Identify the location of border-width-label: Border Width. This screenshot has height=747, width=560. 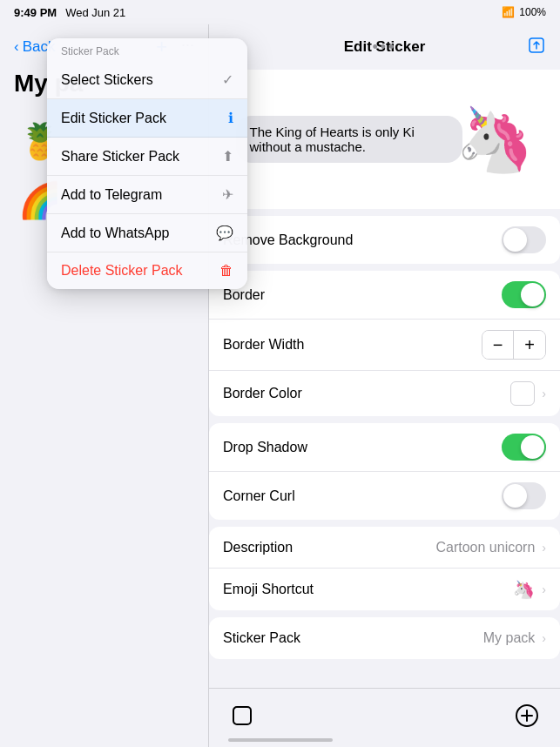
(263, 345).